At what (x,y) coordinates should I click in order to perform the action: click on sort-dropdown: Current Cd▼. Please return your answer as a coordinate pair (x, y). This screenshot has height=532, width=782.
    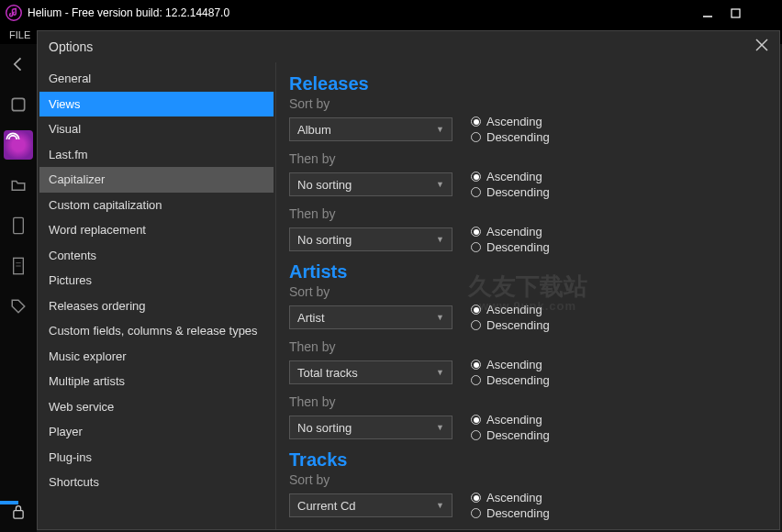
    Looking at the image, I should click on (371, 505).